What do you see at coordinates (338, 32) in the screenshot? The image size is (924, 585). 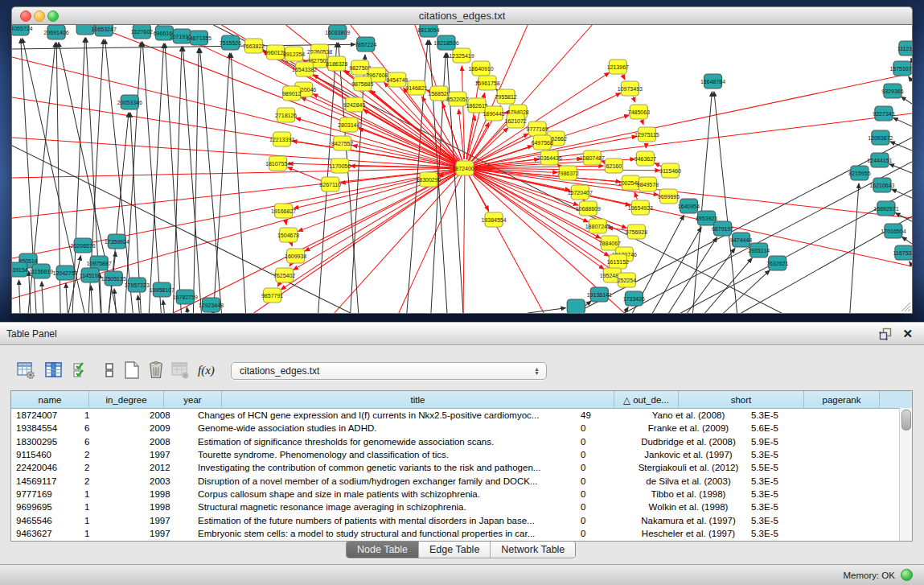 I see `graph-node: 16033809` at bounding box center [338, 32].